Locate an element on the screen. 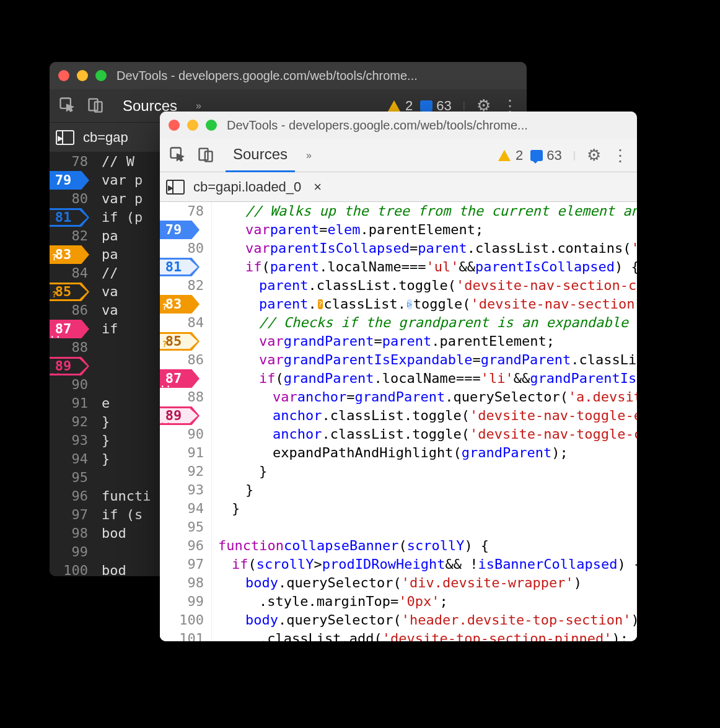  code-line: parent.classList.toggle('devsite-nav-sec… is located at coordinates (424, 286).